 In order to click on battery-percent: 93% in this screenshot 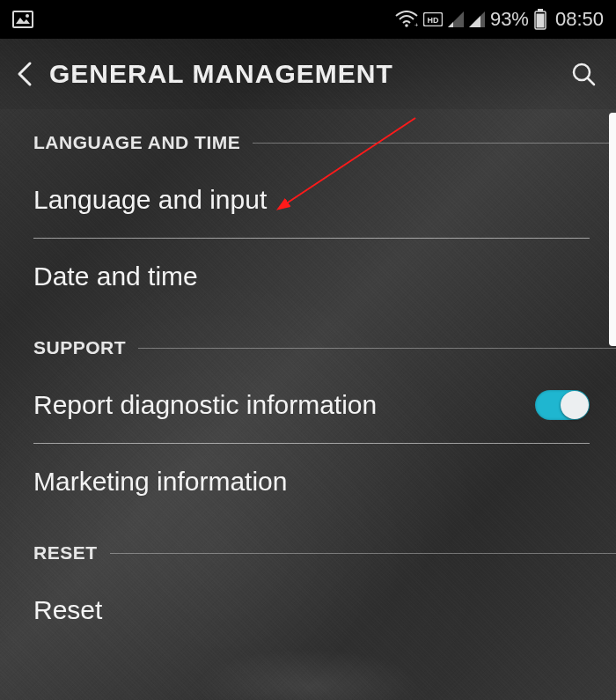, I will do `click(510, 19)`.